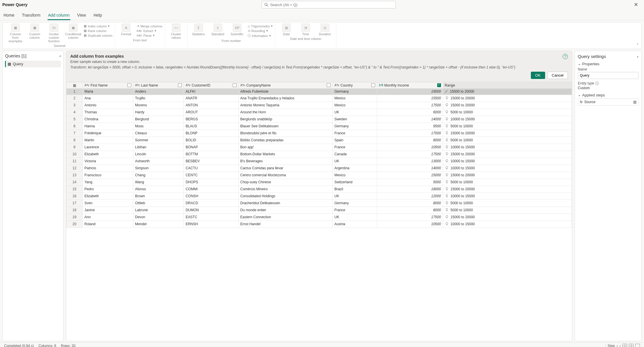  Describe the element at coordinates (285, 203) in the screenshot. I see `cell-company-name: Drachenblut Delikatessen` at that location.